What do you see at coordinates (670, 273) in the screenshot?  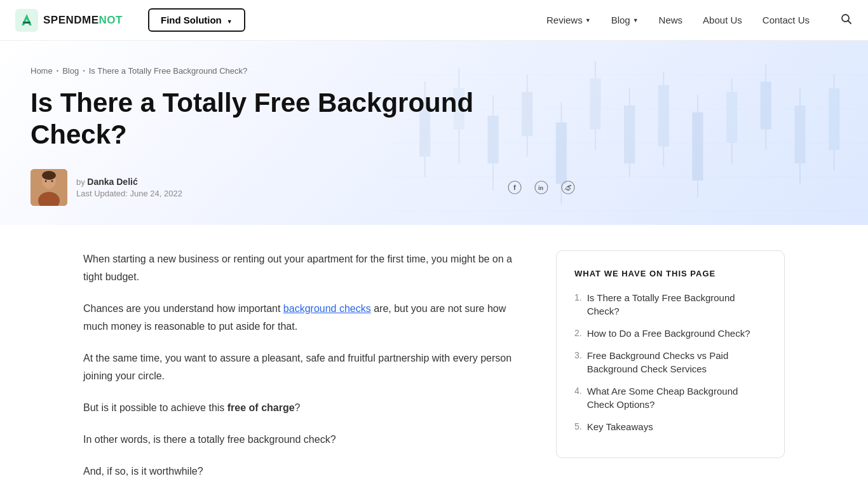 I see `toc-title: WHAT WE HAVE ON THIS PAGE` at bounding box center [670, 273].